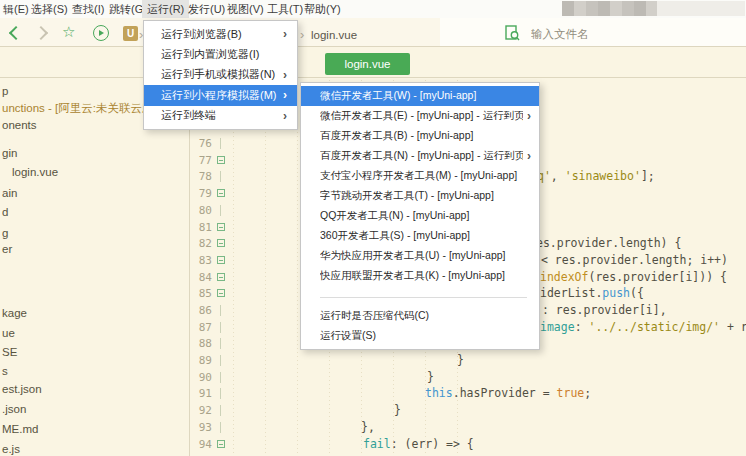 The height and width of the screenshot is (456, 746). I want to click on sidebar-item: login.vue, so click(35, 172).